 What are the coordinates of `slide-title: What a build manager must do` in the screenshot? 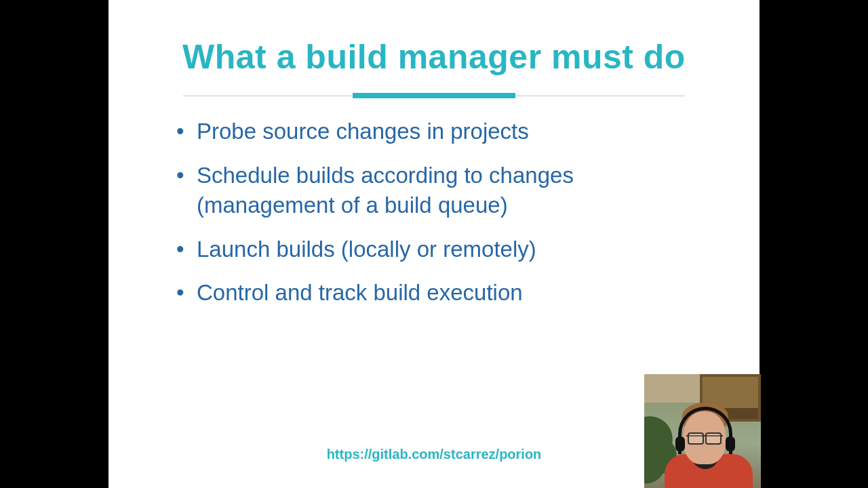 It's located at (434, 57).